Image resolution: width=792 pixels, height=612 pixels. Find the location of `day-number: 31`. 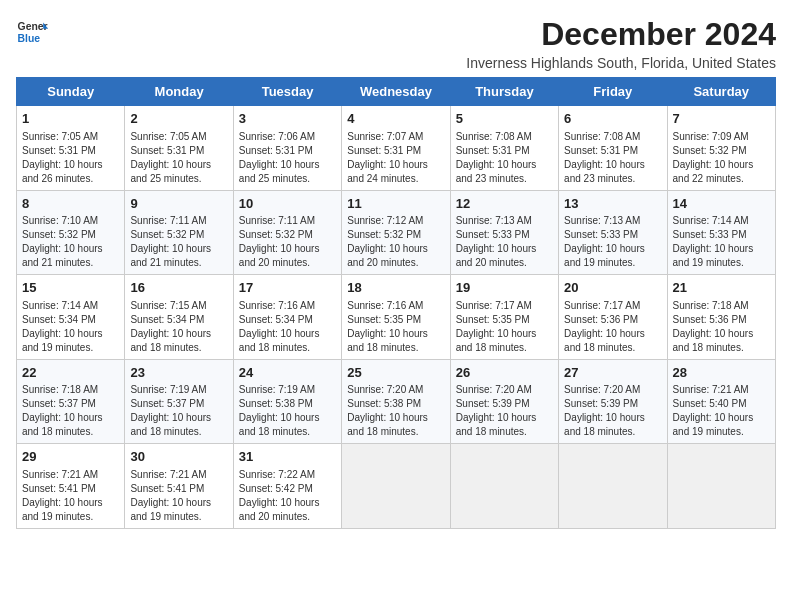

day-number: 31 is located at coordinates (288, 457).